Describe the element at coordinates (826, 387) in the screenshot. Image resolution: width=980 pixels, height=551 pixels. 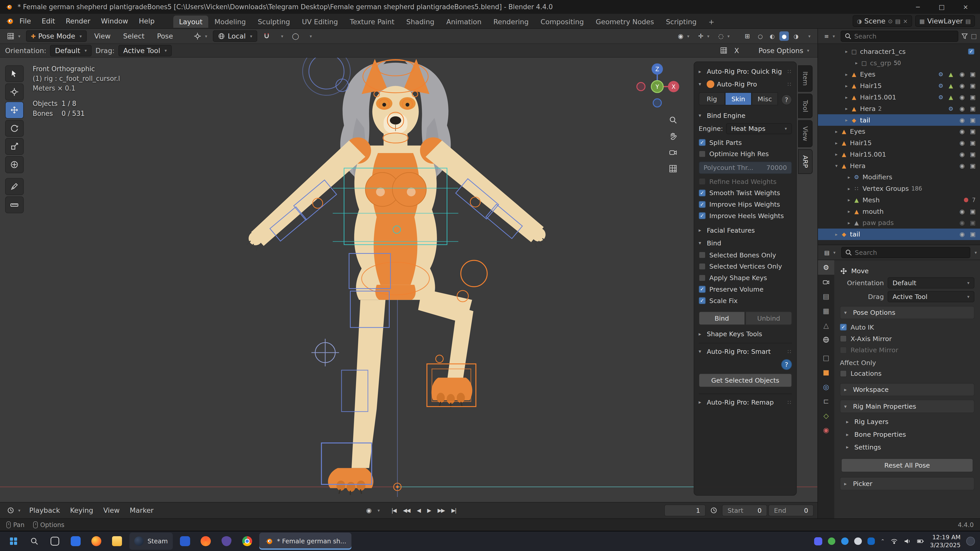
I see `physics-properties-tab: ◎` at that location.